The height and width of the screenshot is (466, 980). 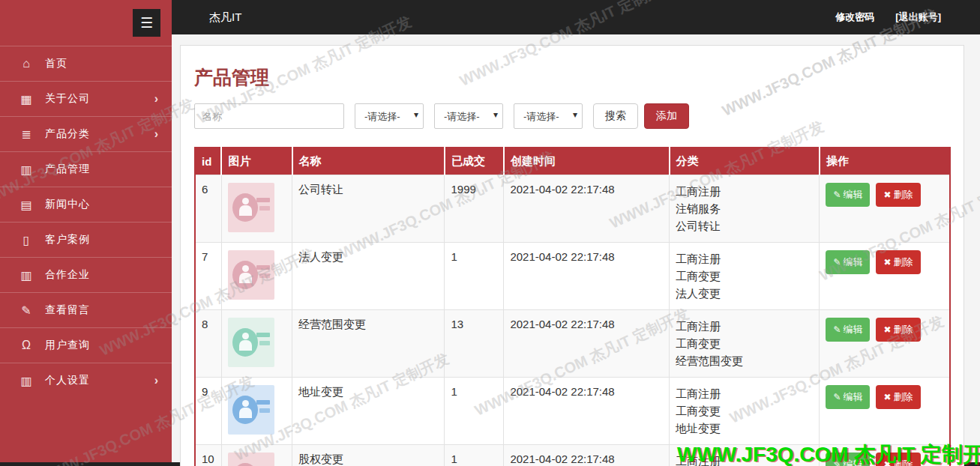 I want to click on brand-title: 杰凡IT, so click(x=225, y=18).